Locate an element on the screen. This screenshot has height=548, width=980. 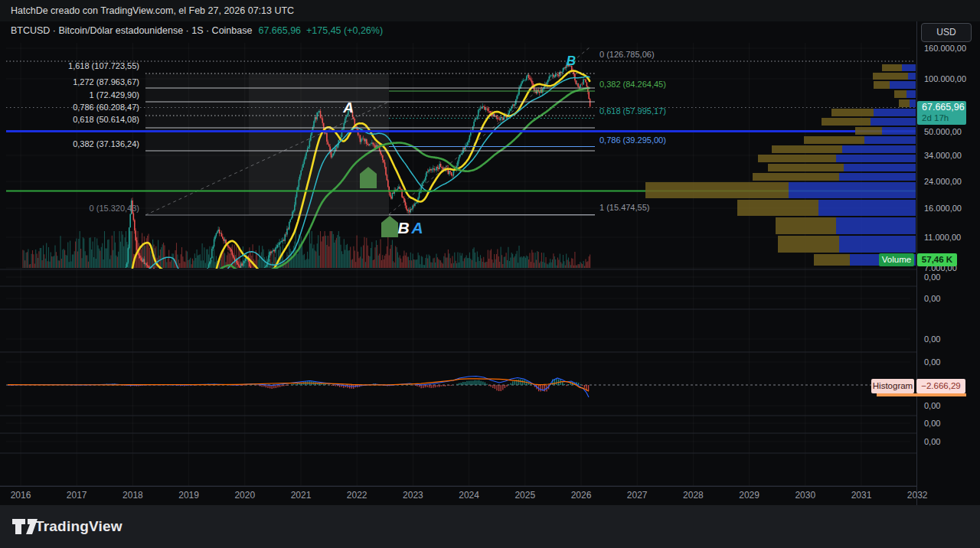
price-tick: 16.000,00 is located at coordinates (943, 208).